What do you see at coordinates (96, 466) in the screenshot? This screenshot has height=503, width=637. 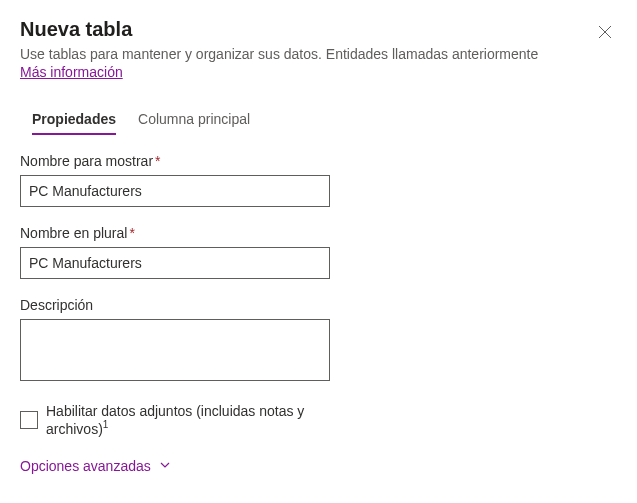 I see `advanced-options-toggle: Opciones avanzadas` at bounding box center [96, 466].